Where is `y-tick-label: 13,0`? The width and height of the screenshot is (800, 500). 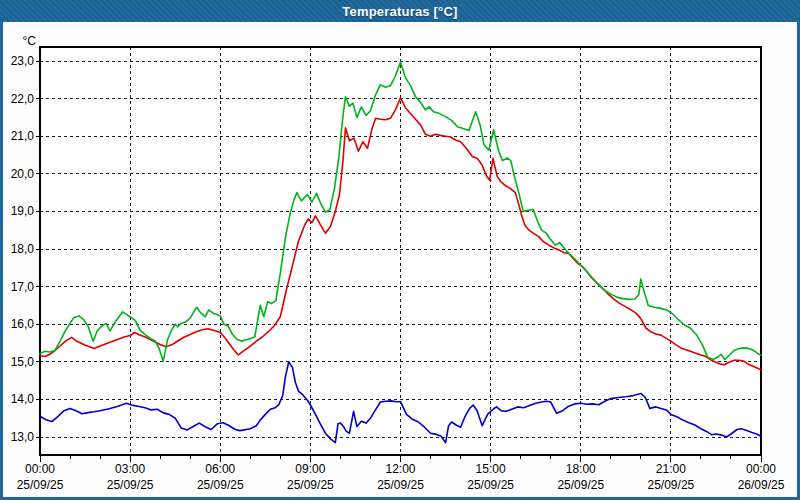 y-tick-label: 13,0 is located at coordinates (23, 437).